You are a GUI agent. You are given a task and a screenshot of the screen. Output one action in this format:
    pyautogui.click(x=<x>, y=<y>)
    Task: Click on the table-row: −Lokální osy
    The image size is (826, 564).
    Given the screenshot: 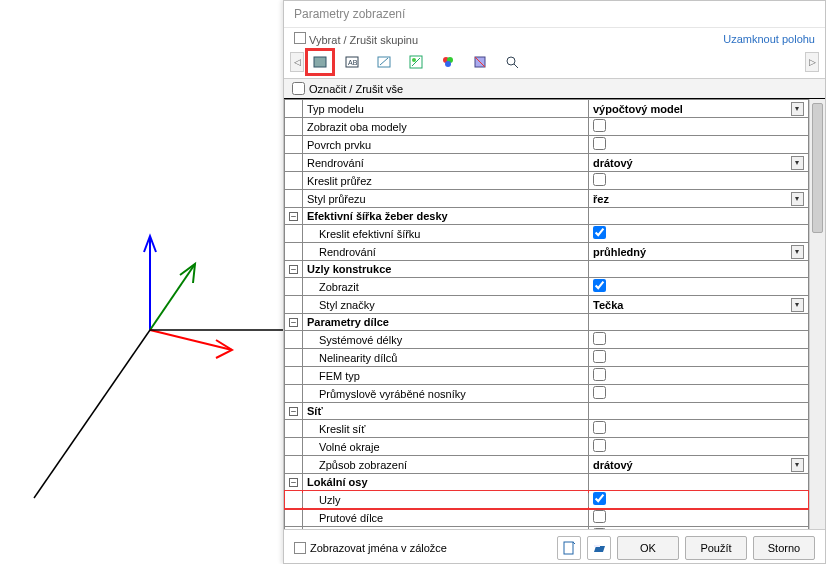 What is the action you would take?
    pyautogui.click(x=547, y=482)
    